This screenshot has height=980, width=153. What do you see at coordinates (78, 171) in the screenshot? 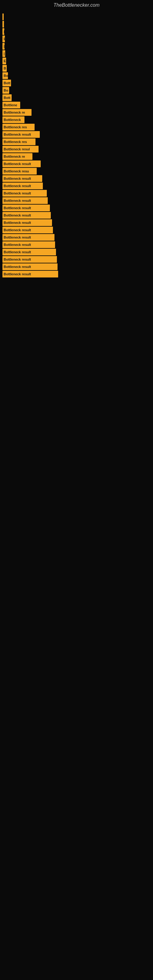
I see `bar-row: Bottleneck resu` at bounding box center [78, 171].